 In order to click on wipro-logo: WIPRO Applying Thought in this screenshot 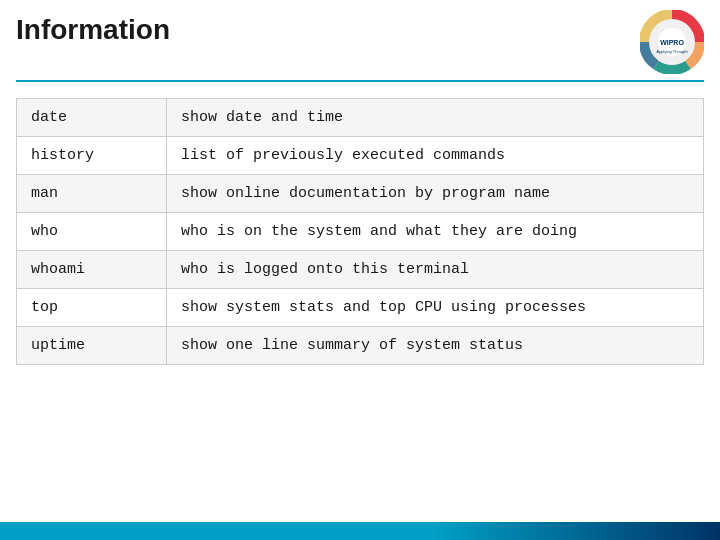, I will do `click(672, 42)`.